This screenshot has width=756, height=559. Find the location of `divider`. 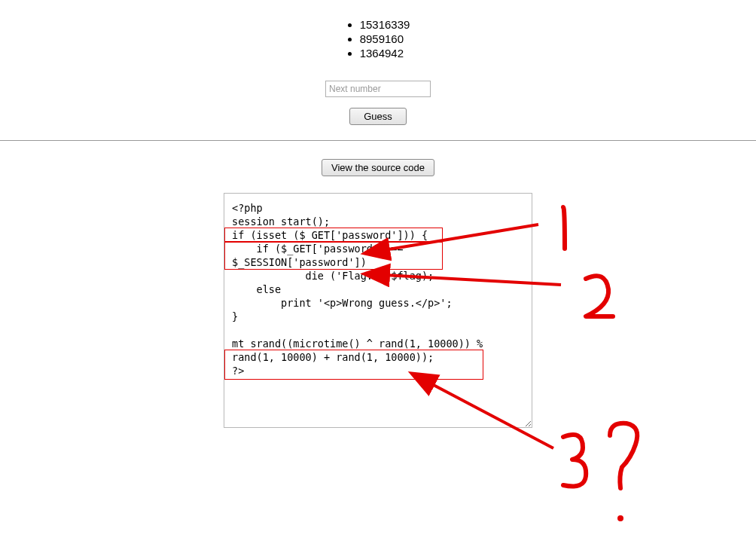

divider is located at coordinates (378, 140).